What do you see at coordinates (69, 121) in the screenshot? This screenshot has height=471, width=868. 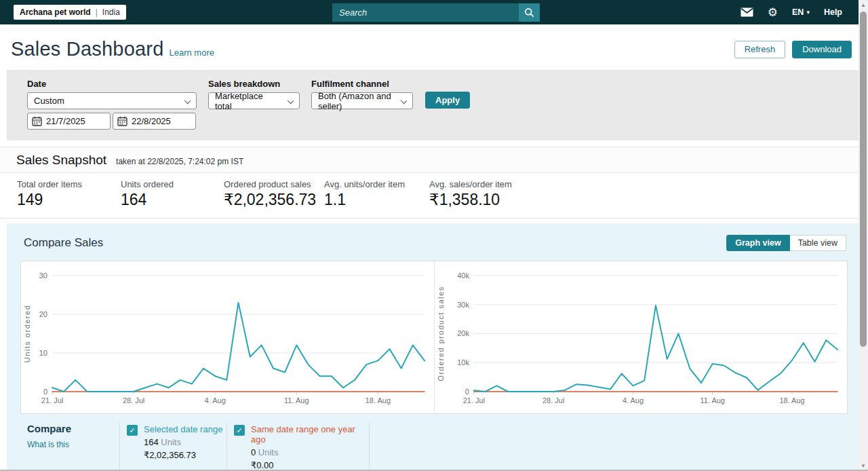 I see `from-date-field` at bounding box center [69, 121].